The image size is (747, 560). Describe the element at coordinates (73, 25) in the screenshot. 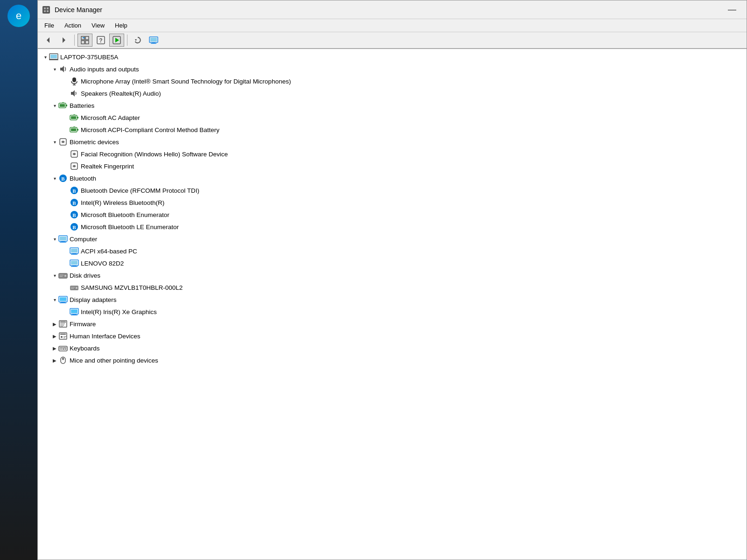

I see `menu-action: Action` at that location.